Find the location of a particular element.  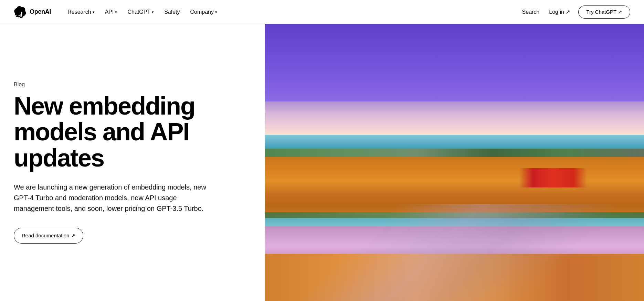

nav-research-chevron: ▾ is located at coordinates (94, 12).